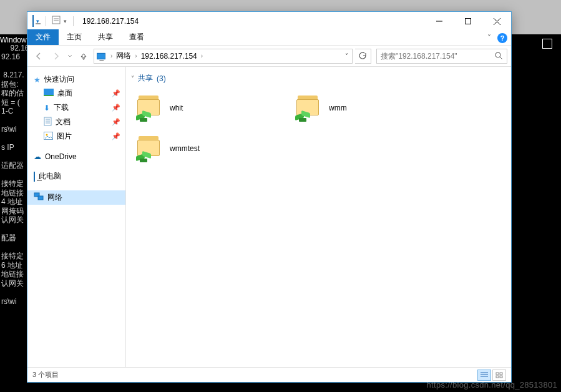  What do you see at coordinates (169, 56) in the screenshot?
I see `breadcrumb-host: 192.168.217.154` at bounding box center [169, 56].